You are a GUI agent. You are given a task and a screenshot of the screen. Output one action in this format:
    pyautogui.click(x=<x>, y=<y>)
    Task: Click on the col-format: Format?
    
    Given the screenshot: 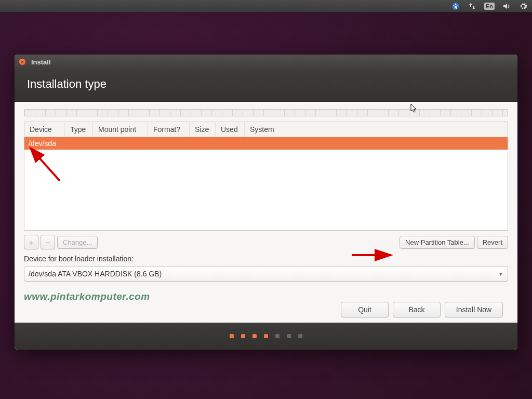 What is the action you would take?
    pyautogui.click(x=169, y=129)
    